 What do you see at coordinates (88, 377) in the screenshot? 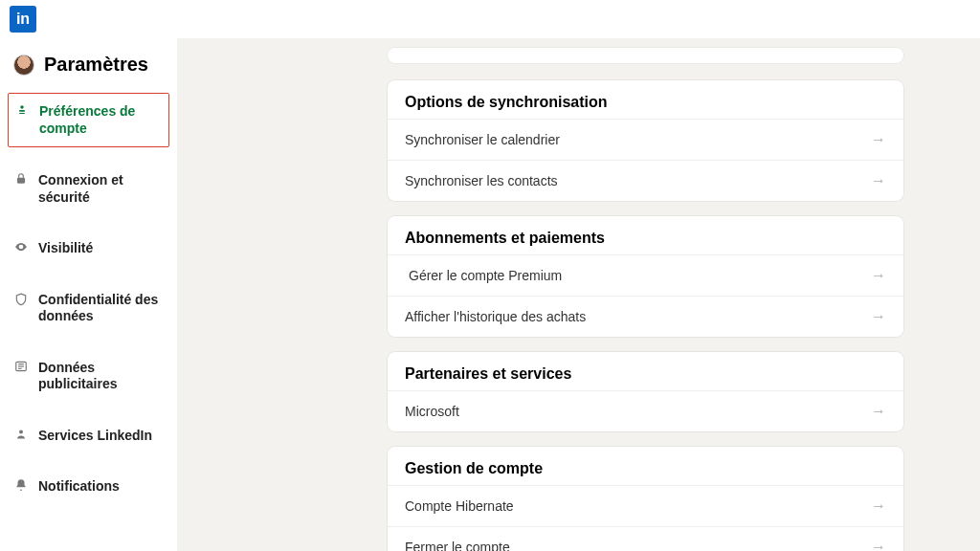
I see `sidebar-item-advertising-data: Données publicitaires` at bounding box center [88, 377].